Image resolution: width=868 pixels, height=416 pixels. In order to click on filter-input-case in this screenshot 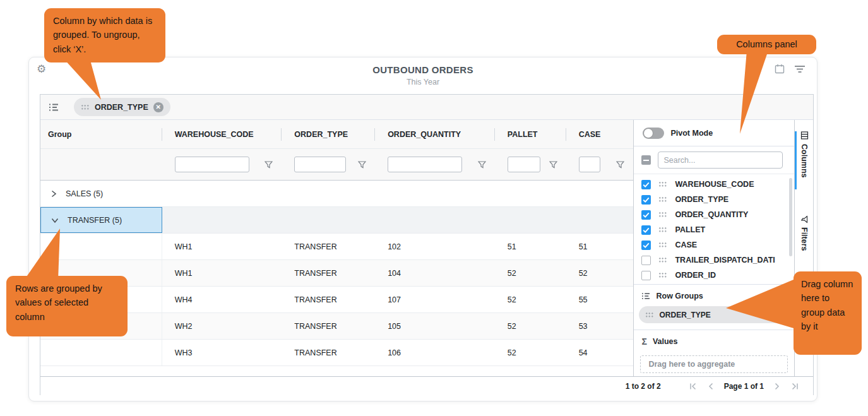, I will do `click(590, 164)`.